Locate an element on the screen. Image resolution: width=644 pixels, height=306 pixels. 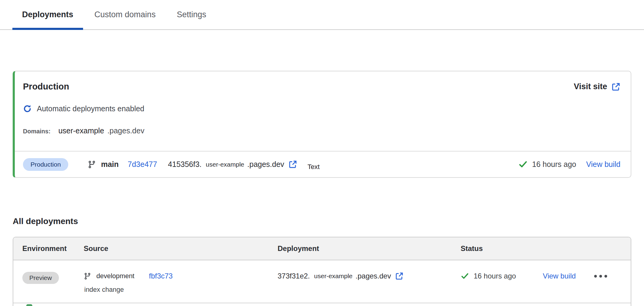
production-deployment-row: Production main 7d3e477 415356f3. user-e… is located at coordinates (323, 164).